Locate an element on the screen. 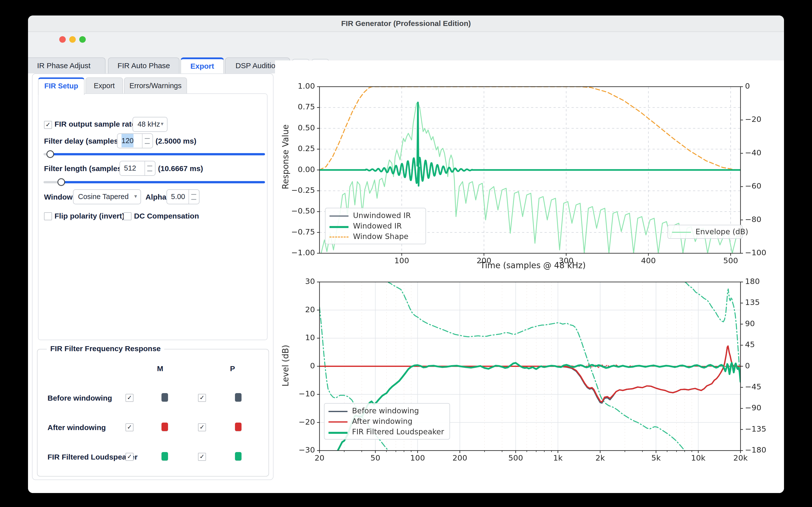 The width and height of the screenshot is (812, 507). filter-length-spinner: 512 is located at coordinates (138, 168).